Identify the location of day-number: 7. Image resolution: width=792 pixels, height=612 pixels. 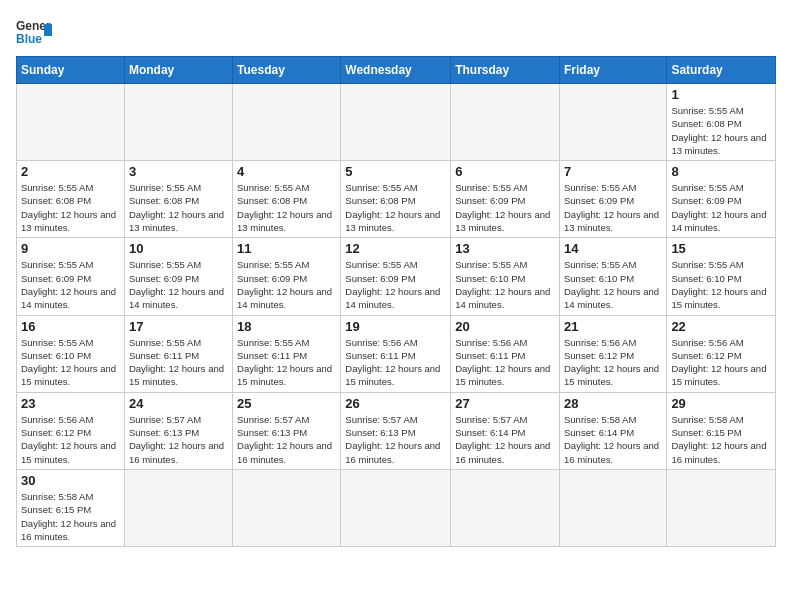
(613, 172).